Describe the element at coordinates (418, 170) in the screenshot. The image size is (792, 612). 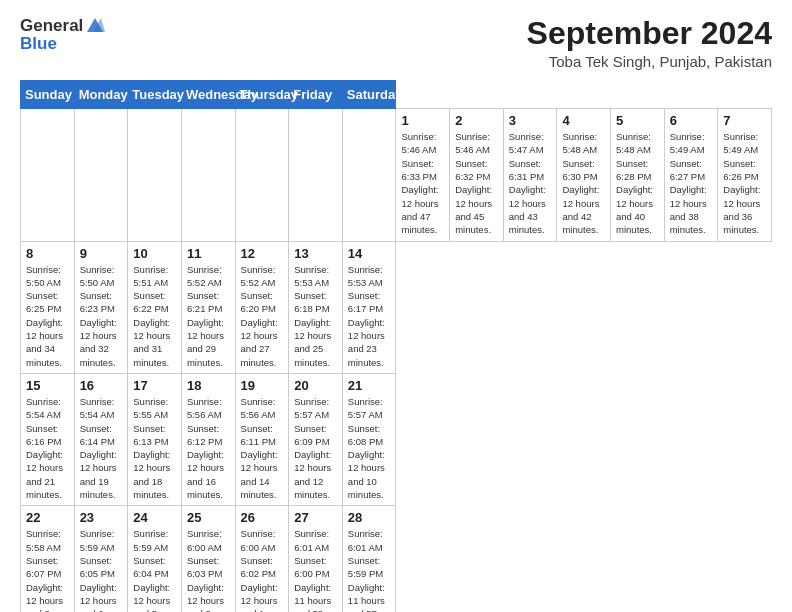
I see `sunset-text: Sunset: 6:33 PM` at that location.